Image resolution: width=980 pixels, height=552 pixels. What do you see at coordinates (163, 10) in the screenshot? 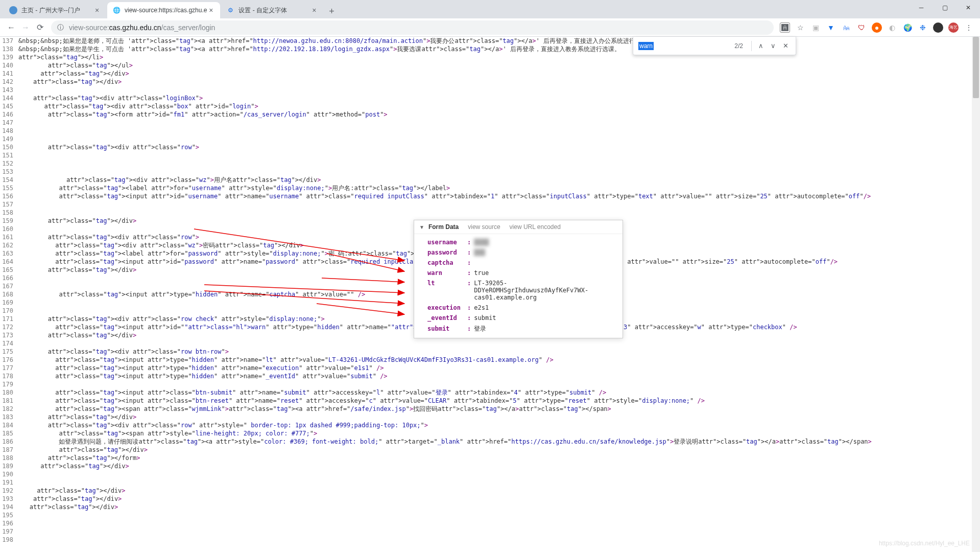
I see `tab-1-active: 🌐 view-source:https://cas.gzhu.e ×` at bounding box center [163, 10].